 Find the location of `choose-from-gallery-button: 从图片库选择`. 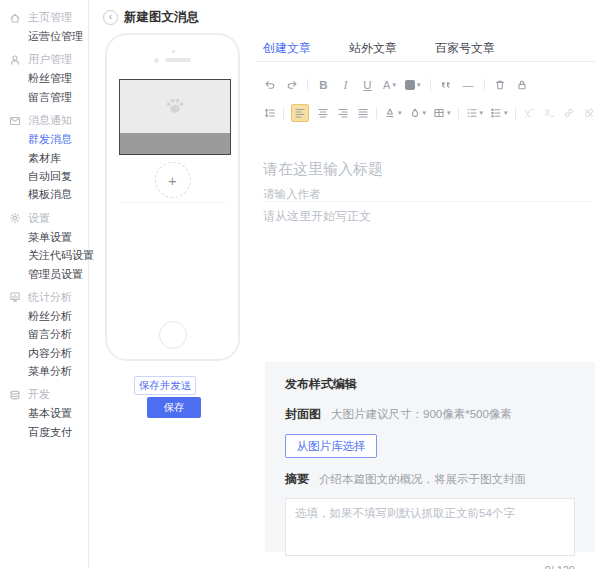

choose-from-gallery-button: 从图片库选择 is located at coordinates (331, 446).